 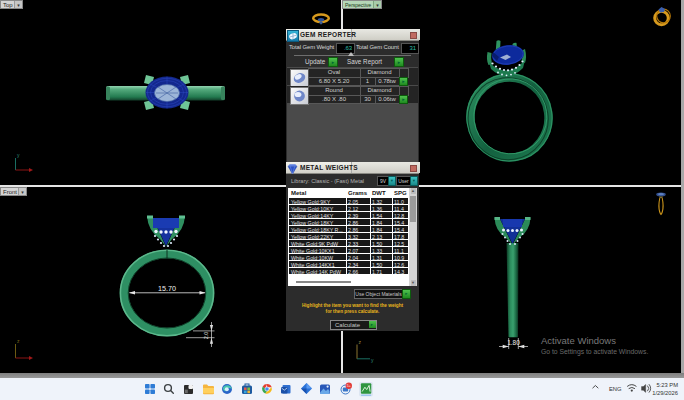 I want to click on svg-text: 5+, so click(x=349, y=386).